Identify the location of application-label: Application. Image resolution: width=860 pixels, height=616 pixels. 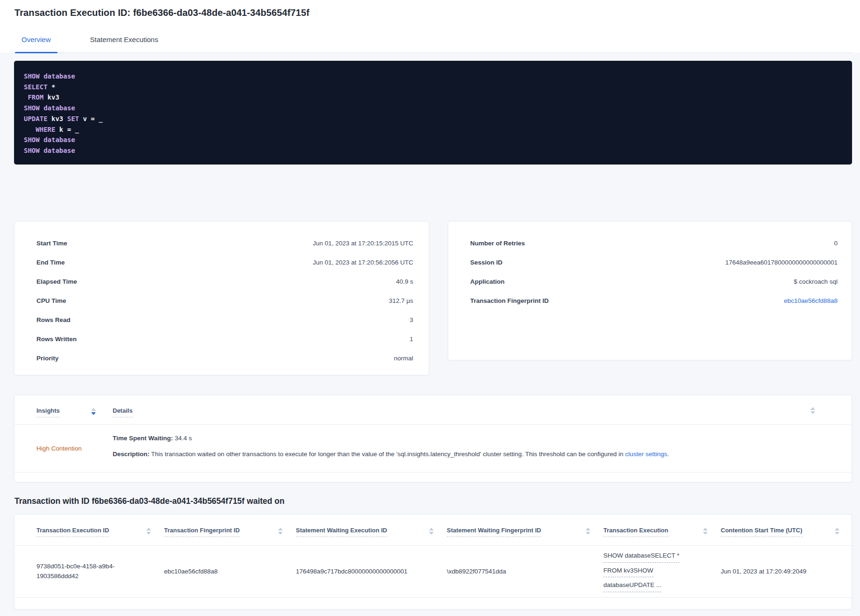
(487, 281).